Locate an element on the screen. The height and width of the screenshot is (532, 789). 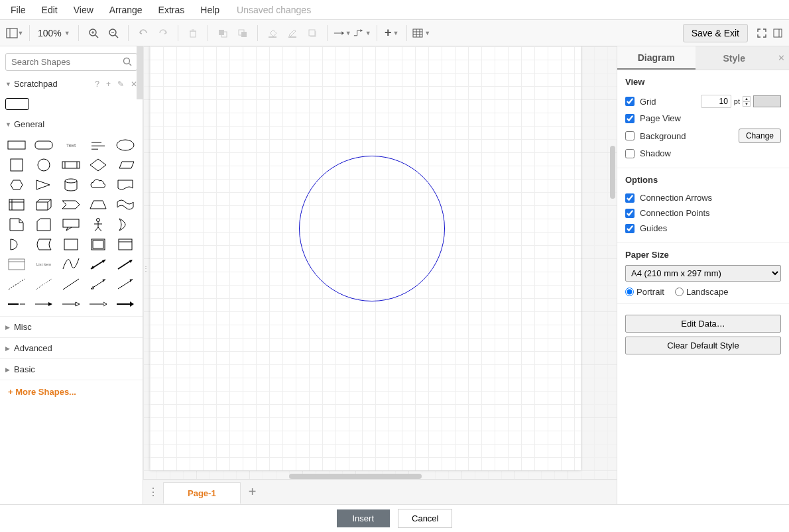
scratchpad-edit-icon: ✎ is located at coordinates (121, 84).